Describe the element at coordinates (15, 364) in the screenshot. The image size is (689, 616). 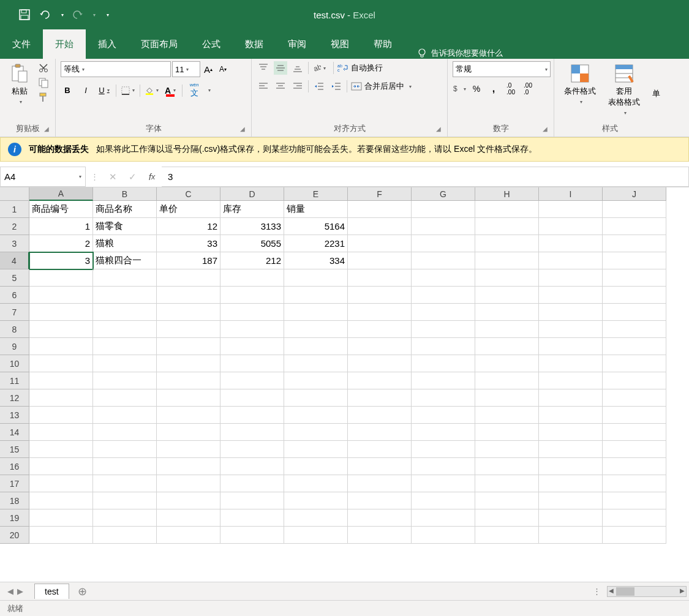
I see `row-header-10: 10` at that location.